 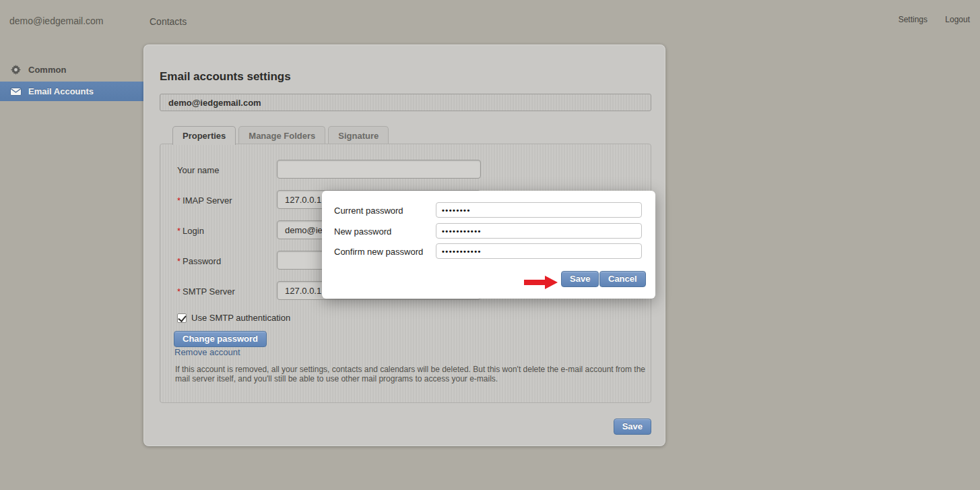 What do you see at coordinates (220, 339) in the screenshot?
I see `change-password-button: Change password` at bounding box center [220, 339].